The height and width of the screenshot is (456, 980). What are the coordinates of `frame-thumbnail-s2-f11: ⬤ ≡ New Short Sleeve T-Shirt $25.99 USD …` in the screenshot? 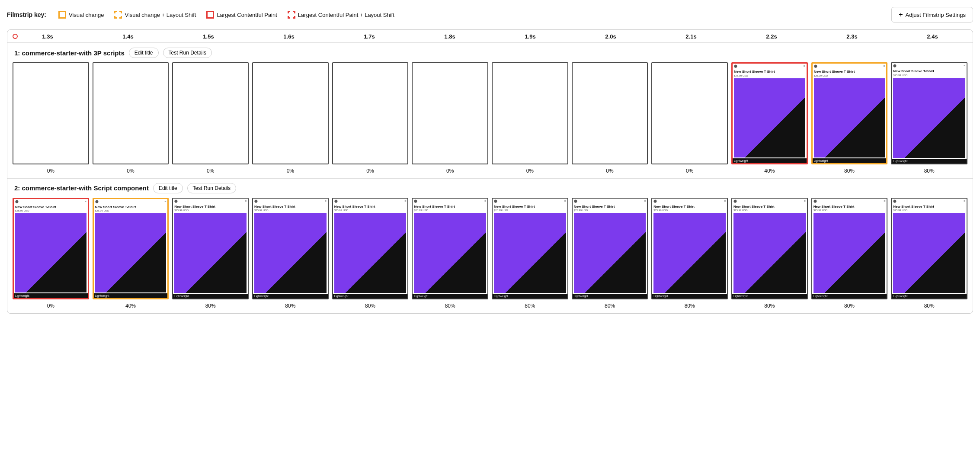 It's located at (849, 249).